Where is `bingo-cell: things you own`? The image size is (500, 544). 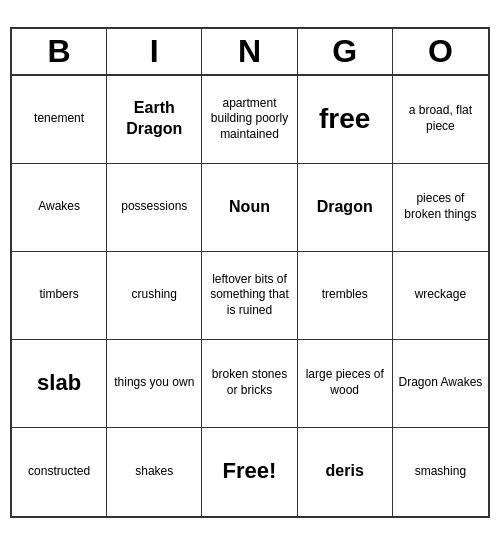
bingo-cell: things you own is located at coordinates (154, 384).